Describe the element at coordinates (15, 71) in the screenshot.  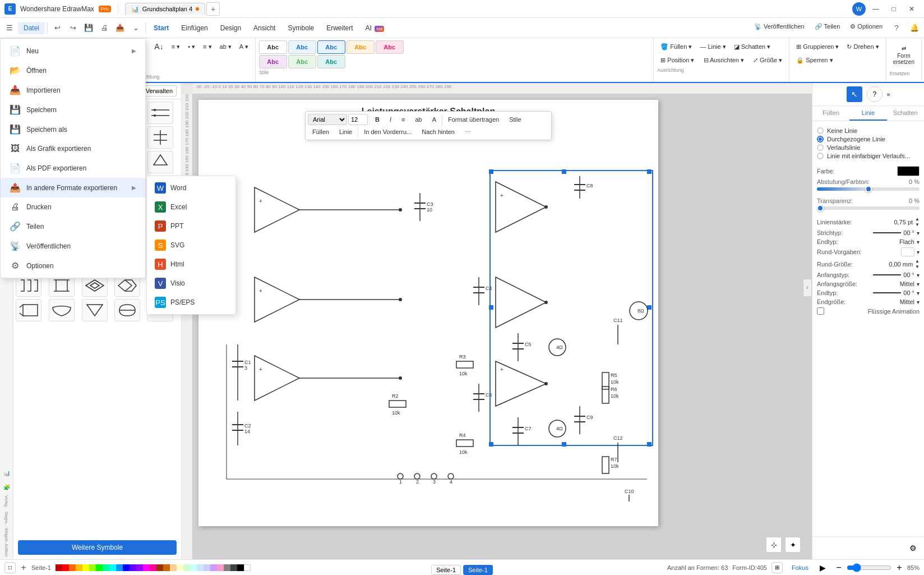
I see `öffnen-icon: 📂` at that location.